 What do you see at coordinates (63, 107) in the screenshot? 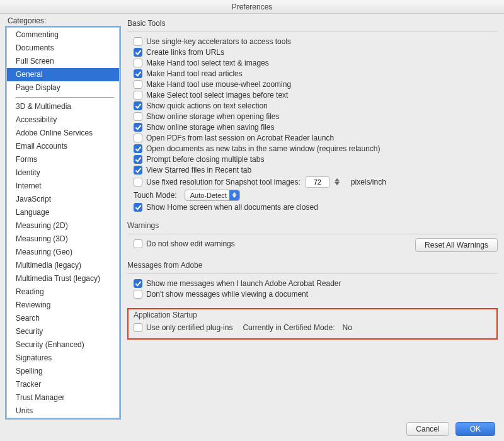
I see `category-item: 3D & Multimedia` at bounding box center [63, 107].